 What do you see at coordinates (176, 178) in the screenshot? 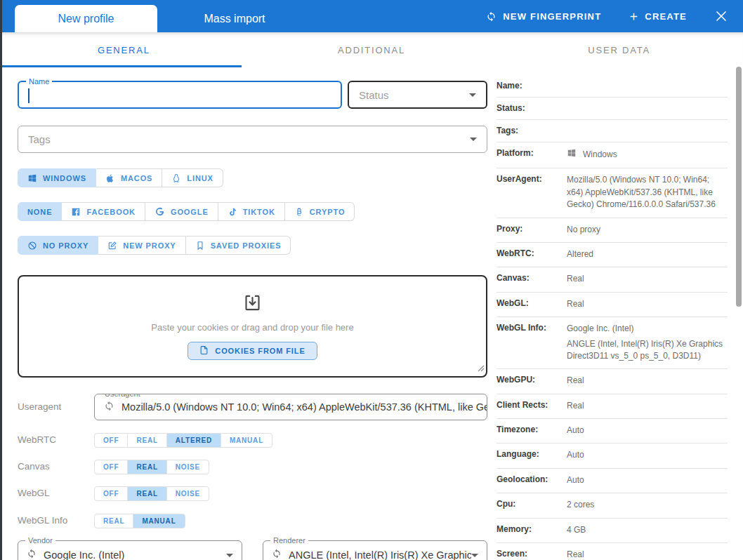
I see `linux-icon` at bounding box center [176, 178].